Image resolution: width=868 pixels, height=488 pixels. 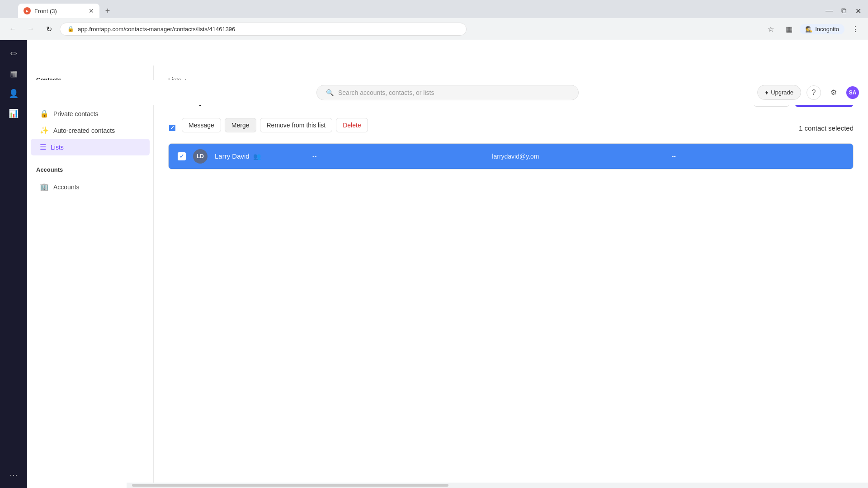 I want to click on address-bar: 🔒 app.frontapp.com/contacts-manager/cont…, so click(x=263, y=29).